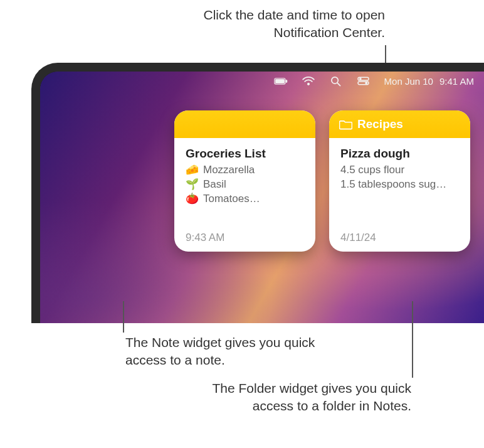 This screenshot has height=448, width=484. Describe the element at coordinates (400, 181) in the screenshot. I see `folder-widget: Recipes Pizza dough 4.5 cups flour 1.5 t…` at that location.